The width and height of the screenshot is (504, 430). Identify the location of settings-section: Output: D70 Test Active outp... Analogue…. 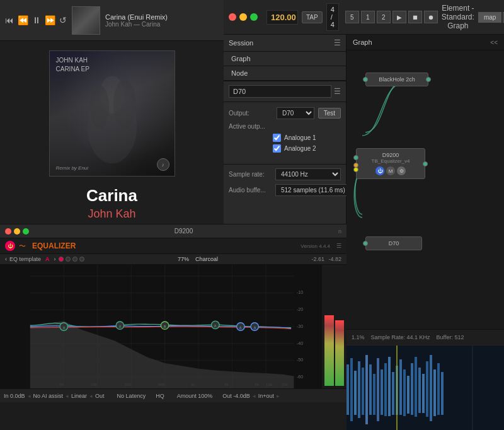
(285, 131).